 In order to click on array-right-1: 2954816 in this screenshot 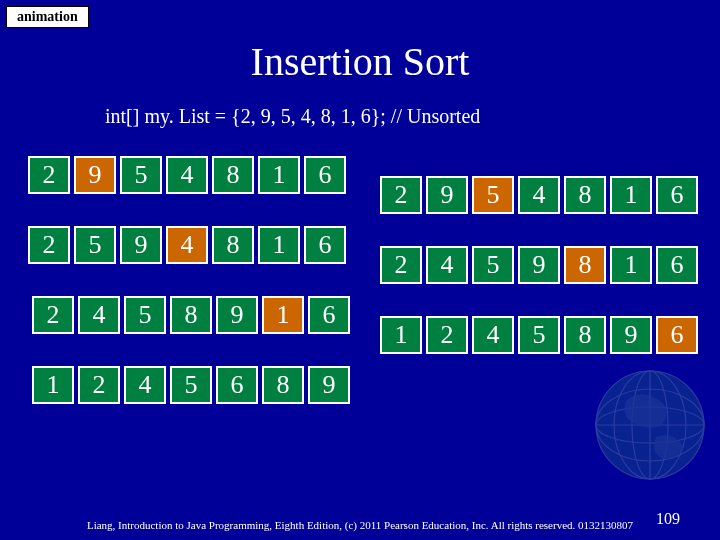, I will do `click(539, 195)`.